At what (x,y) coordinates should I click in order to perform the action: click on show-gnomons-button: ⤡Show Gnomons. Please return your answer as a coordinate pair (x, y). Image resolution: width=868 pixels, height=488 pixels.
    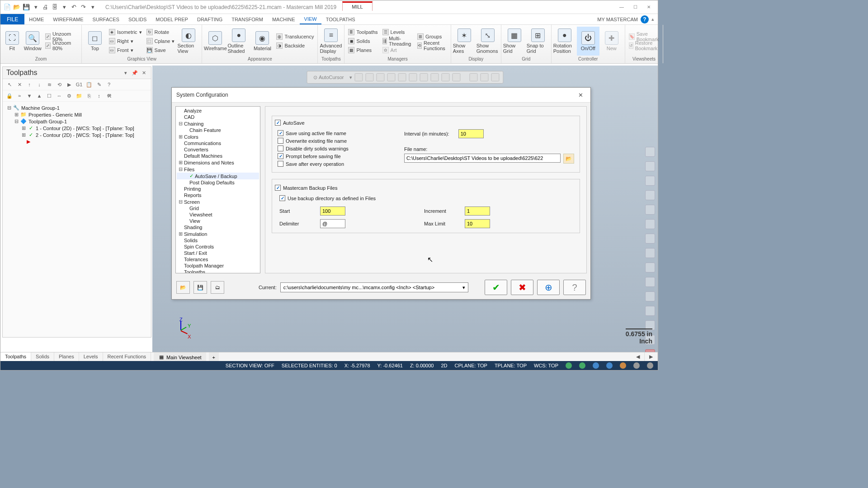
    Looking at the image, I should click on (488, 41).